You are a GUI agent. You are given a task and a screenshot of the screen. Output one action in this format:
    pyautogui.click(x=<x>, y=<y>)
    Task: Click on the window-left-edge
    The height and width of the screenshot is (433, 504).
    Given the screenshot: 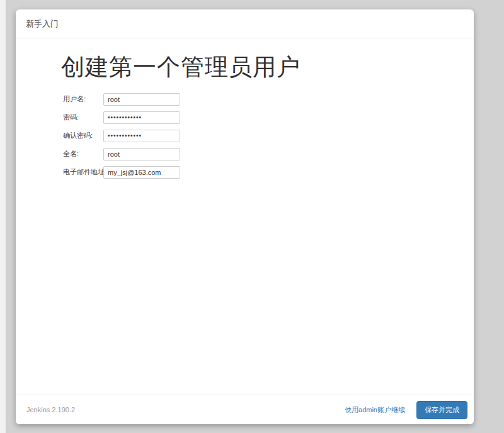 What is the action you would take?
    pyautogui.click(x=3, y=216)
    